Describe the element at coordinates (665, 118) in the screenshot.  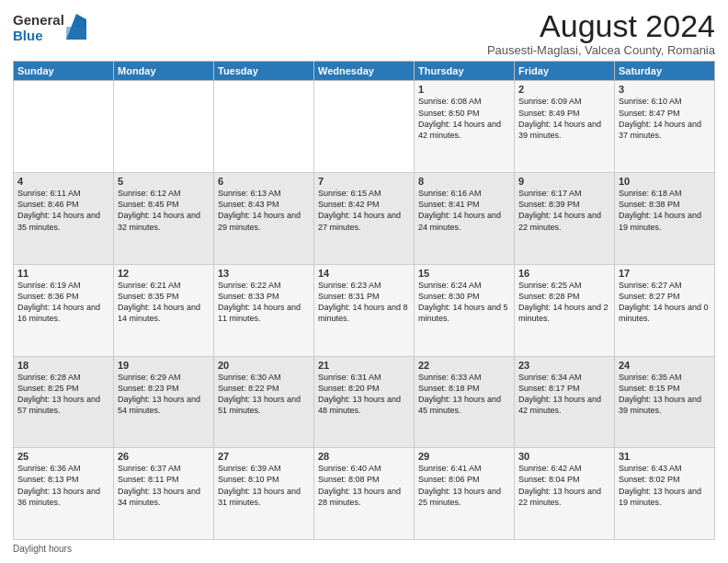
I see `day-info: Sunrise: 6:10 AMSunset: 8:47 PMDaylight:…` at that location.